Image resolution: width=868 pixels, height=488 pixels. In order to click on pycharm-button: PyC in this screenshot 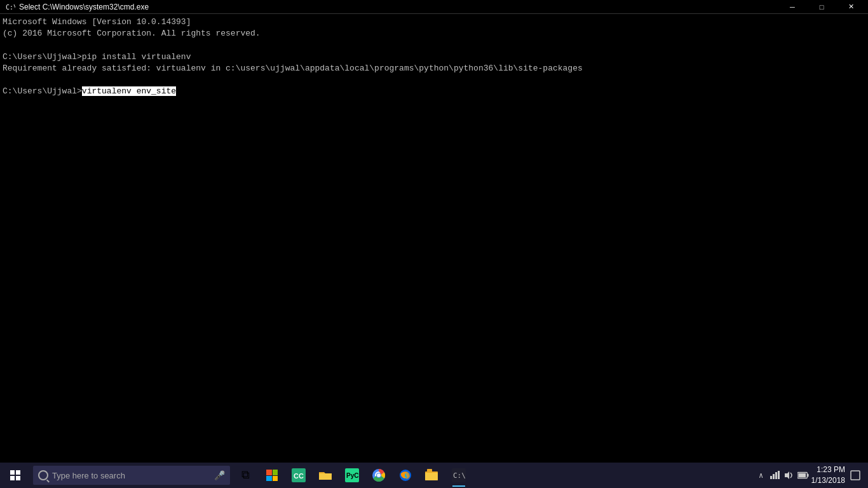, I will do `click(352, 475)`.